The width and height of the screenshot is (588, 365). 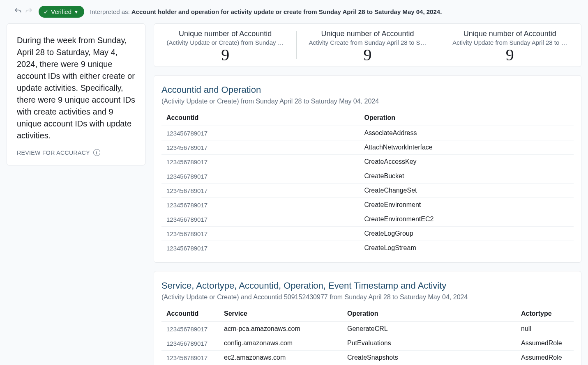 I want to click on cell-service: config.amazonaws.com, so click(x=281, y=343).